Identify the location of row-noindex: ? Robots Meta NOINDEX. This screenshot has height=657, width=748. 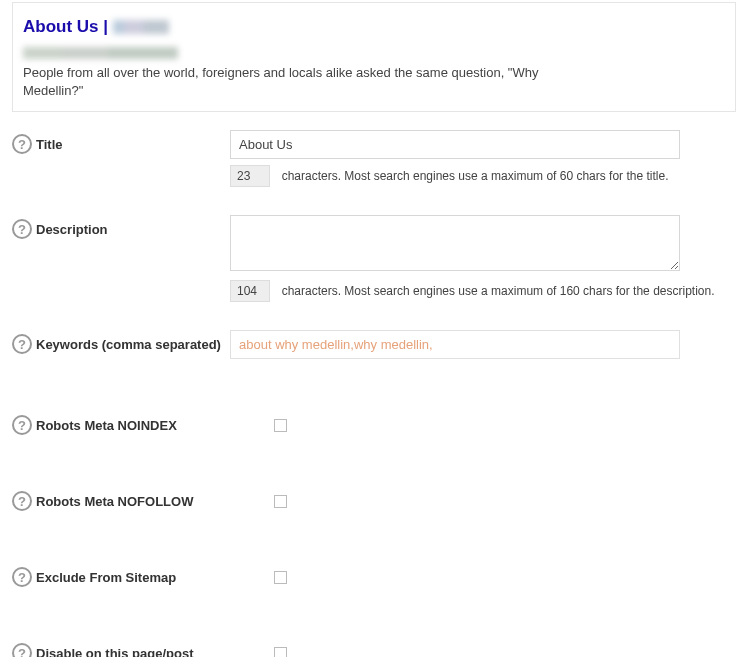
(375, 425).